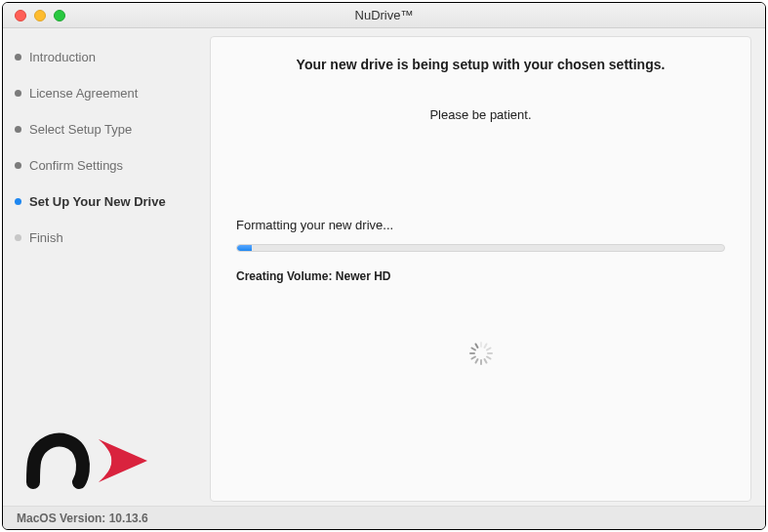  What do you see at coordinates (480, 64) in the screenshot?
I see `headline-text: Your new drive is being setup with your …` at bounding box center [480, 64].